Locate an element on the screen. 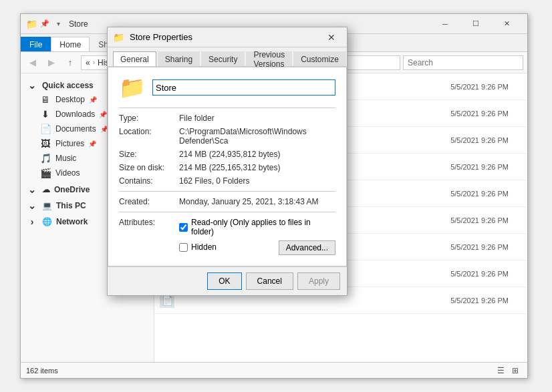  prop-size-disk: Size on disk: 214 MB (225,165,312 bytes) is located at coordinates (227, 168).